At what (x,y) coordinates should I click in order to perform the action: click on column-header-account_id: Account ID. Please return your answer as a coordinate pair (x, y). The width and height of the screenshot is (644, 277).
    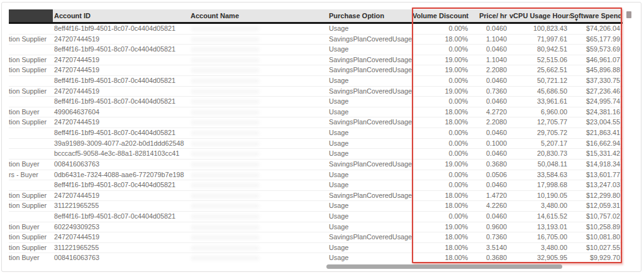
    Looking at the image, I should click on (121, 16).